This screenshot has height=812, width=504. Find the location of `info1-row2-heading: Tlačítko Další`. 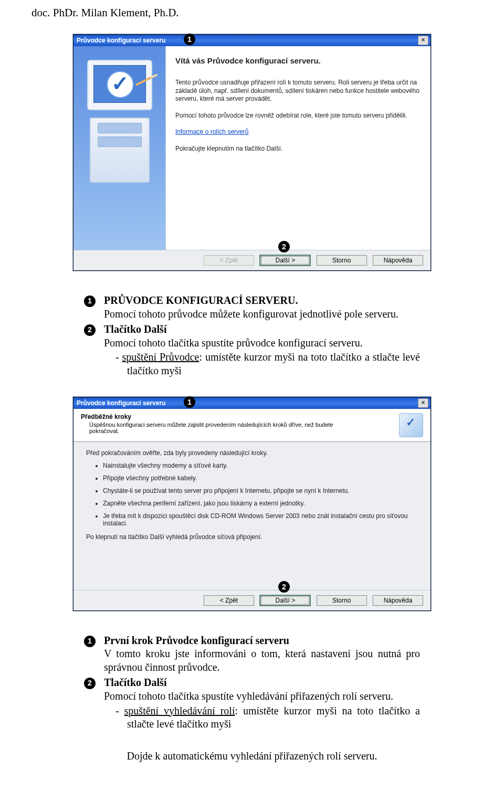

info1-row2-heading: Tlačítko Další is located at coordinates (135, 329).